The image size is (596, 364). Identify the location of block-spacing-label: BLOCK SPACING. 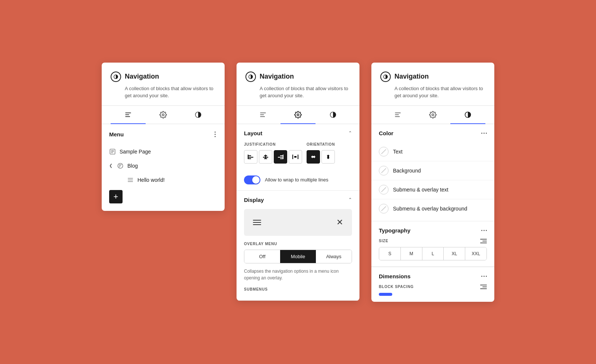
(396, 287).